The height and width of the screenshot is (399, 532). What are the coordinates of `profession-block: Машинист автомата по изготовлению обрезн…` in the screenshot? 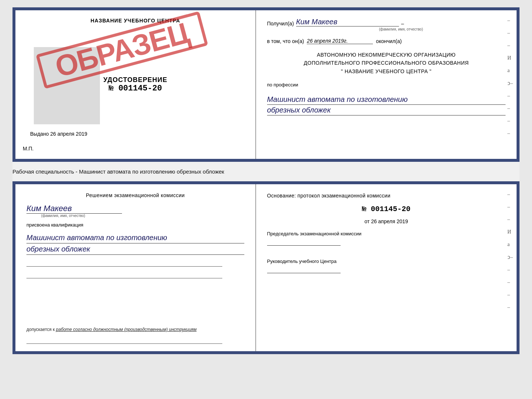 It's located at (387, 105).